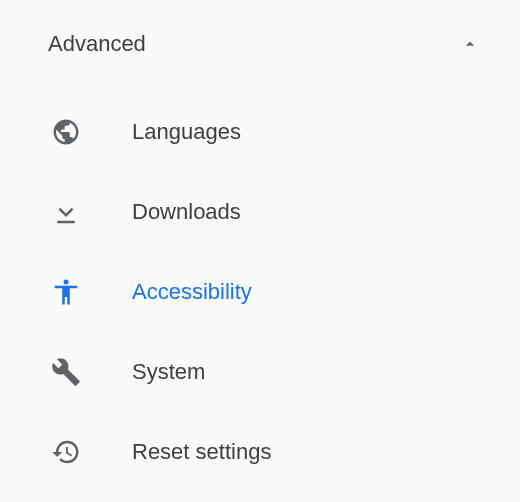 This screenshot has height=502, width=520. Describe the element at coordinates (97, 44) in the screenshot. I see `section-title: Advanced` at that location.